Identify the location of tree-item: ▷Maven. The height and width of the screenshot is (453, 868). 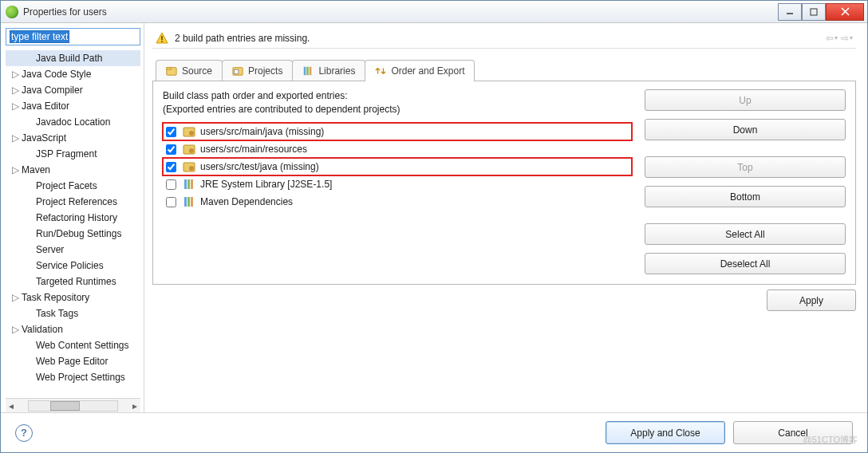
(73, 170).